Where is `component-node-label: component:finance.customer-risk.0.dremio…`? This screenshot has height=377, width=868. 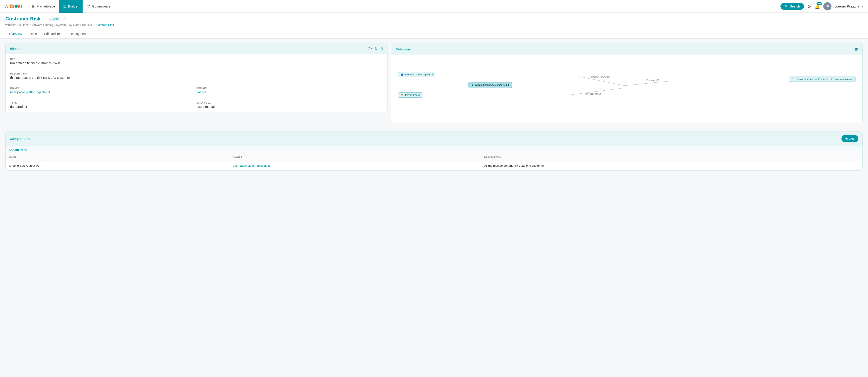
component-node-label: component:finance.customer-risk.0.dremio… is located at coordinates (824, 79).